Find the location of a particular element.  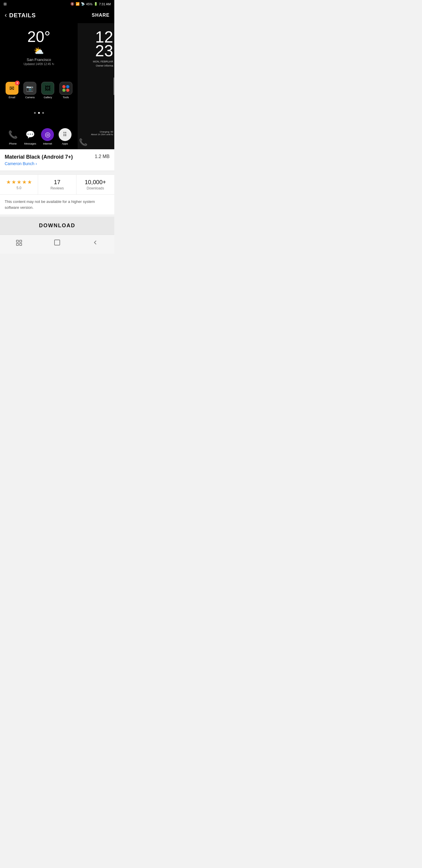

weather-location: San Francisco is located at coordinates (39, 60).